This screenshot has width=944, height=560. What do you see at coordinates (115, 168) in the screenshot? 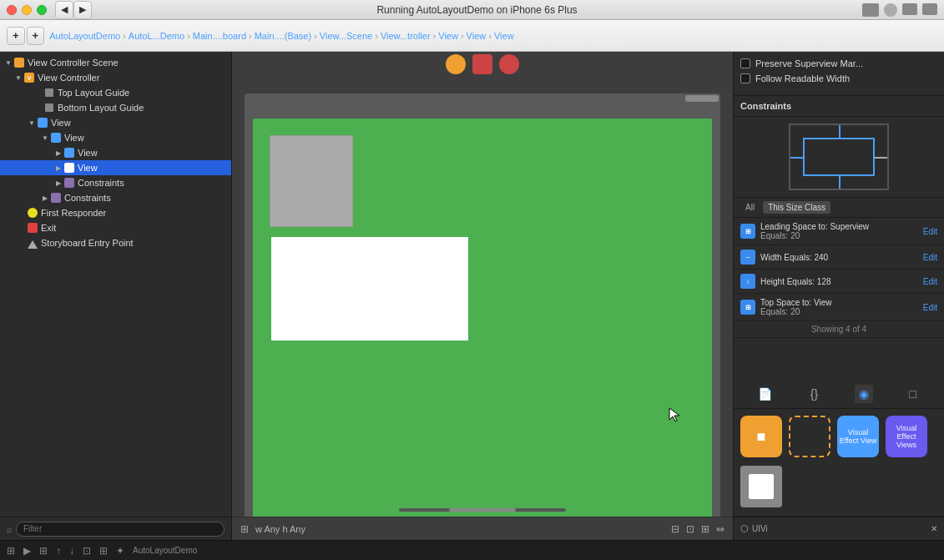
I see `view-item2: ▶ View` at bounding box center [115, 168].